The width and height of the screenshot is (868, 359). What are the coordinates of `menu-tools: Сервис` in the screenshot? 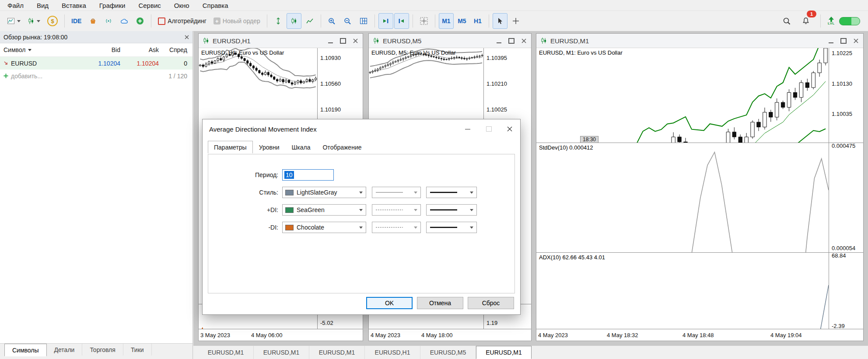 It's located at (150, 5).